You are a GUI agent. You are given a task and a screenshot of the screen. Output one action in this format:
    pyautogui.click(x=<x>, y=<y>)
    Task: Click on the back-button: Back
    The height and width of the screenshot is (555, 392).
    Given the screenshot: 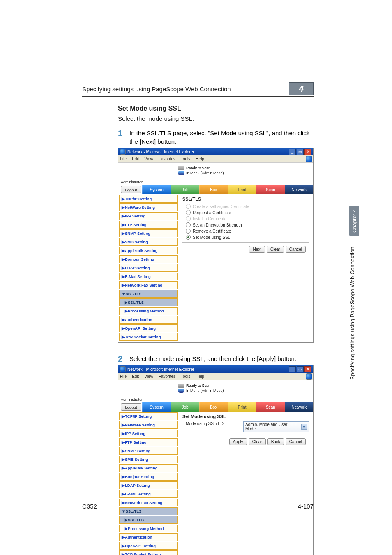 What is the action you would take?
    pyautogui.click(x=276, y=442)
    